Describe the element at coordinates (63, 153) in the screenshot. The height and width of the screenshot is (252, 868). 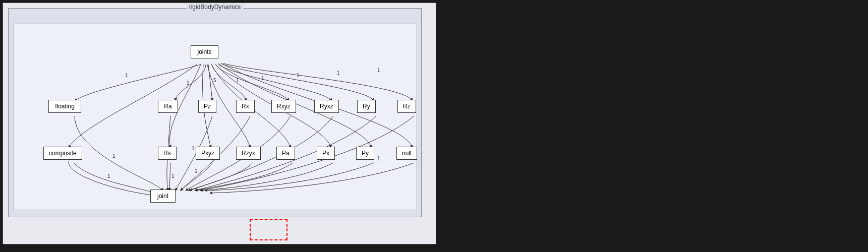
I see `node-composite: composite` at that location.